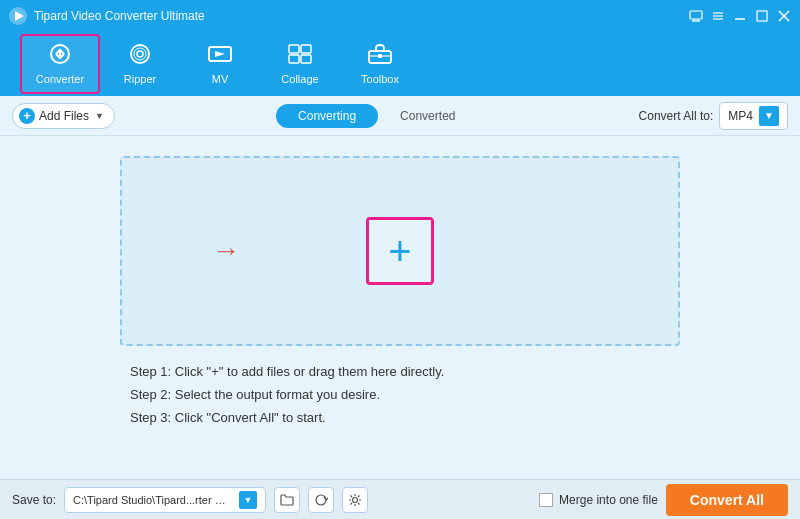 The width and height of the screenshot is (800, 519). Describe the element at coordinates (226, 251) in the screenshot. I see `drag-arrow-icon: →` at that location.